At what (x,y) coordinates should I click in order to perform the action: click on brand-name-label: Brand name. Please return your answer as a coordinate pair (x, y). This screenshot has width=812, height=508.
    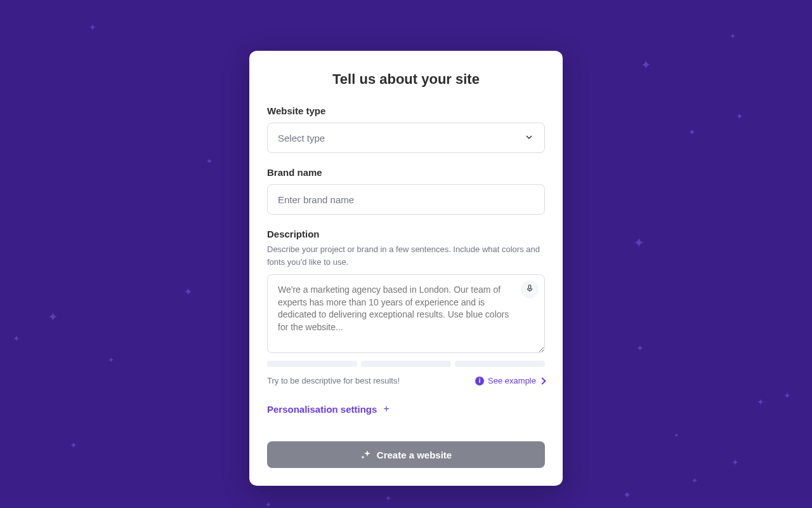
    Looking at the image, I should click on (406, 173).